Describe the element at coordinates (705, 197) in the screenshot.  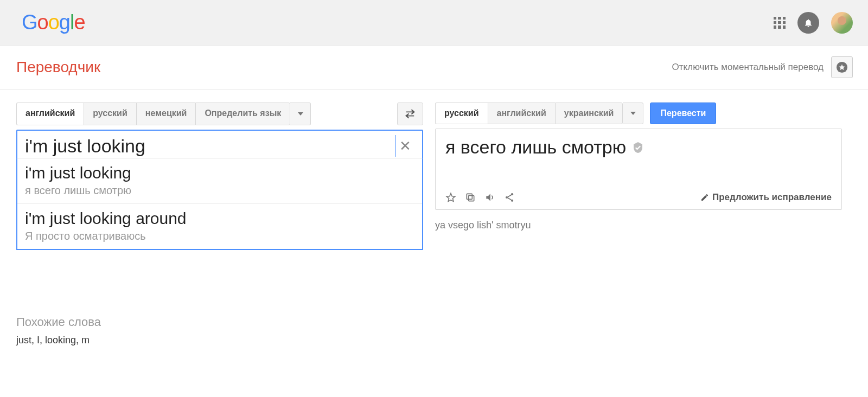
I see `pencil-icon` at that location.